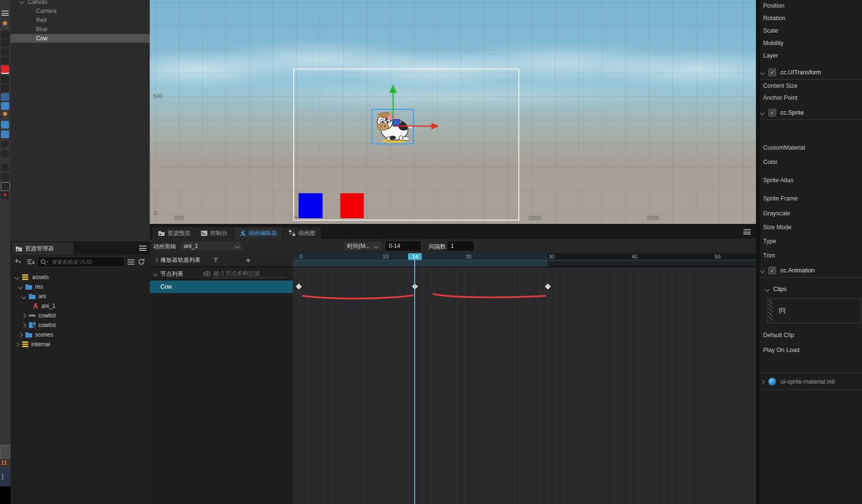 Image resolution: width=862 pixels, height=504 pixels. What do you see at coordinates (249, 273) in the screenshot?
I see `node-filter-input` at bounding box center [249, 273].